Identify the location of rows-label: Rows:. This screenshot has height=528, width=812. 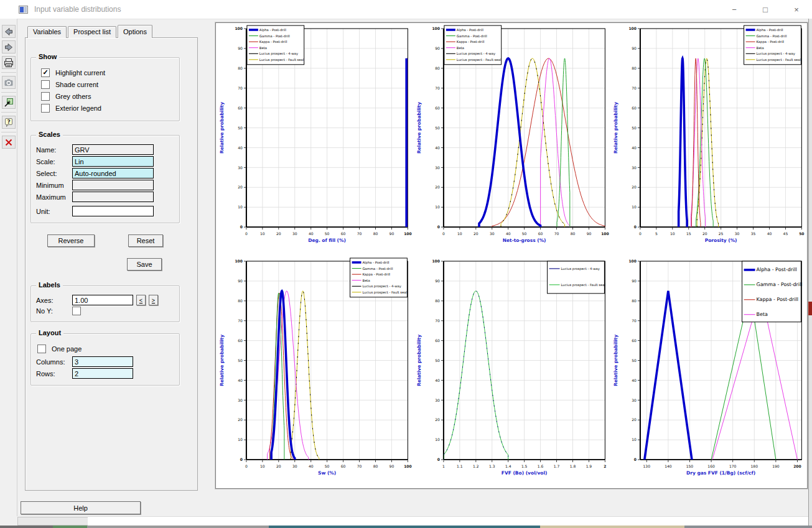
(54, 374).